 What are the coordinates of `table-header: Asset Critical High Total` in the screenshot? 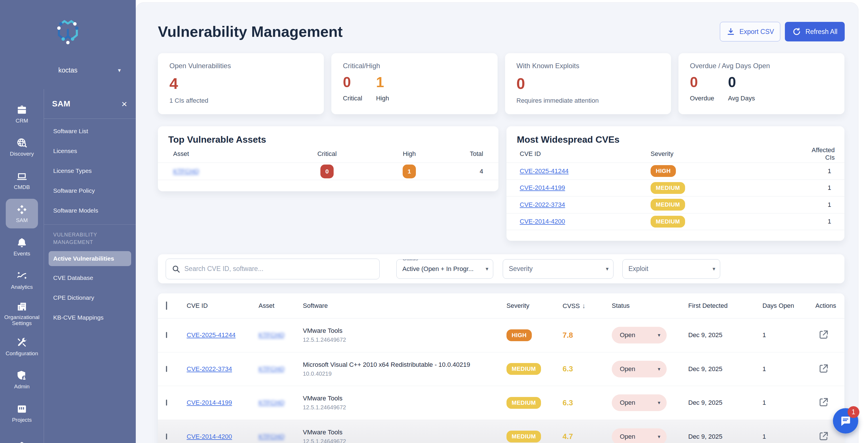 It's located at (328, 154).